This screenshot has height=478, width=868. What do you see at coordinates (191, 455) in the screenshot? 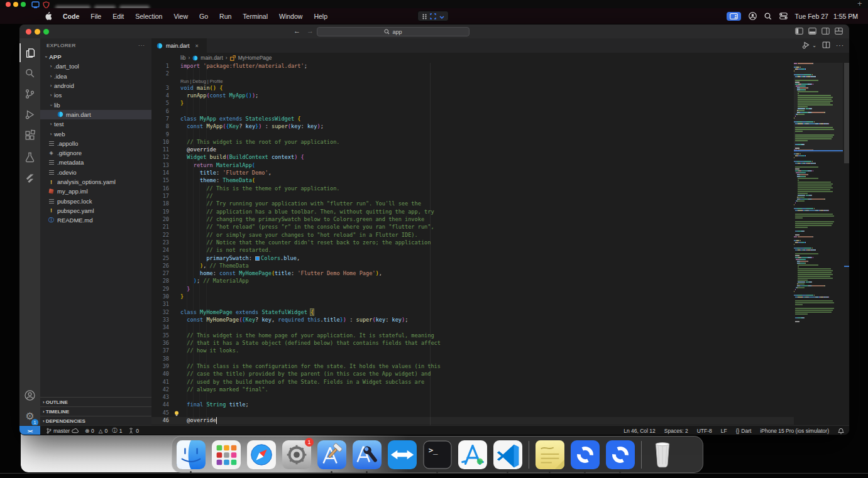
I see `dock-finder-icon` at bounding box center [191, 455].